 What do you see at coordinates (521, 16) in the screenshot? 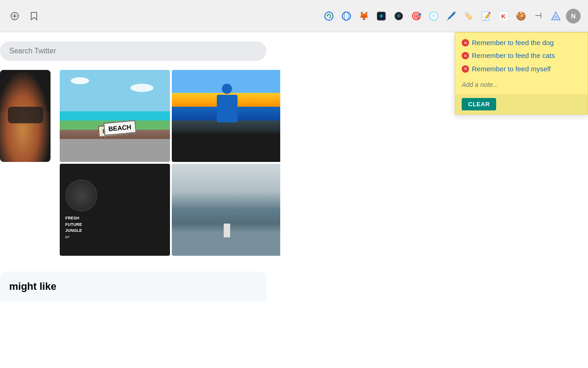
I see `cookie-icon: 🍪` at bounding box center [521, 16].